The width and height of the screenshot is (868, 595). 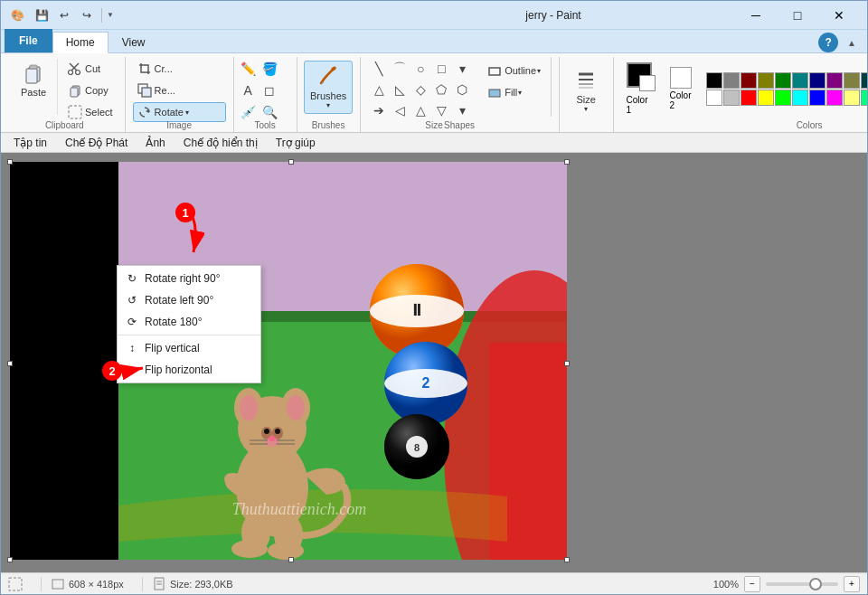 What do you see at coordinates (29, 41) in the screenshot?
I see `tab-file: File` at bounding box center [29, 41].